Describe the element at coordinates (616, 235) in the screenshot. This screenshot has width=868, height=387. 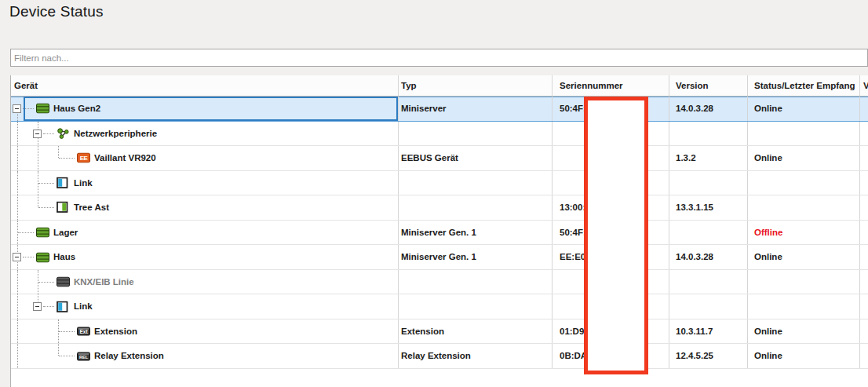
I see `redaction-box` at that location.